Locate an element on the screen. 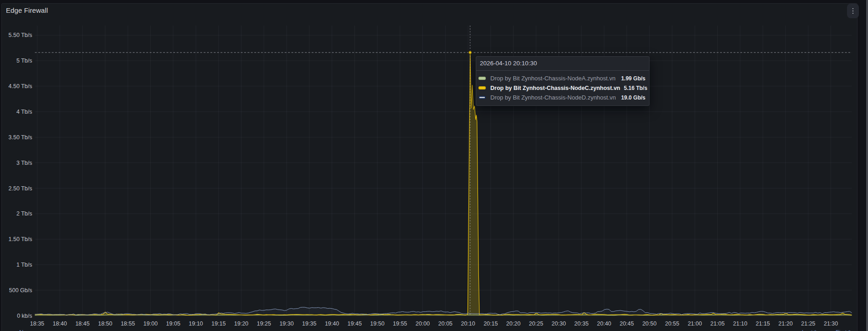 Image resolution: width=868 pixels, height=331 pixels. svg-text: 0 kb/s is located at coordinates (25, 316).